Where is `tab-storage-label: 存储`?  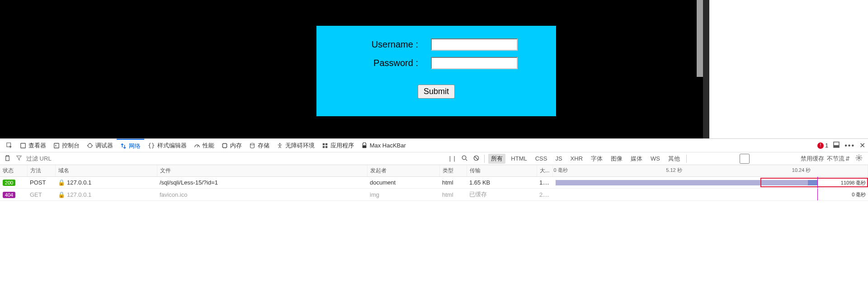 tab-storage-label: 存储 is located at coordinates (264, 146).